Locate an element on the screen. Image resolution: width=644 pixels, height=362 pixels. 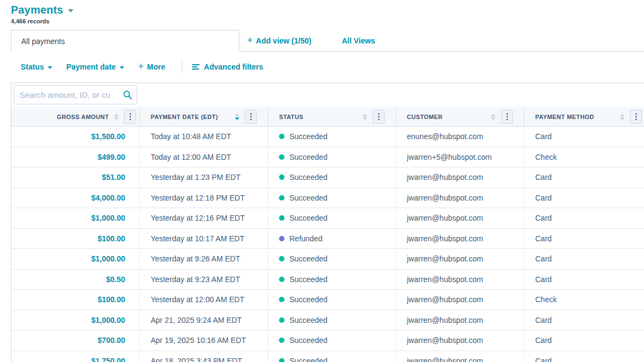
table-row: $1,000.00Yesterday at 9:26 AM EDTSucceed… is located at coordinates (327, 259).